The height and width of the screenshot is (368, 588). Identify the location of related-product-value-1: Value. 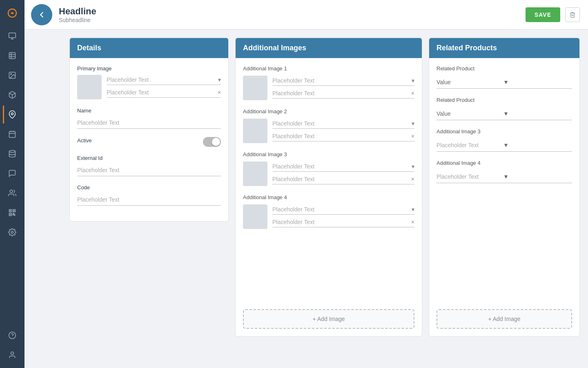
(470, 82).